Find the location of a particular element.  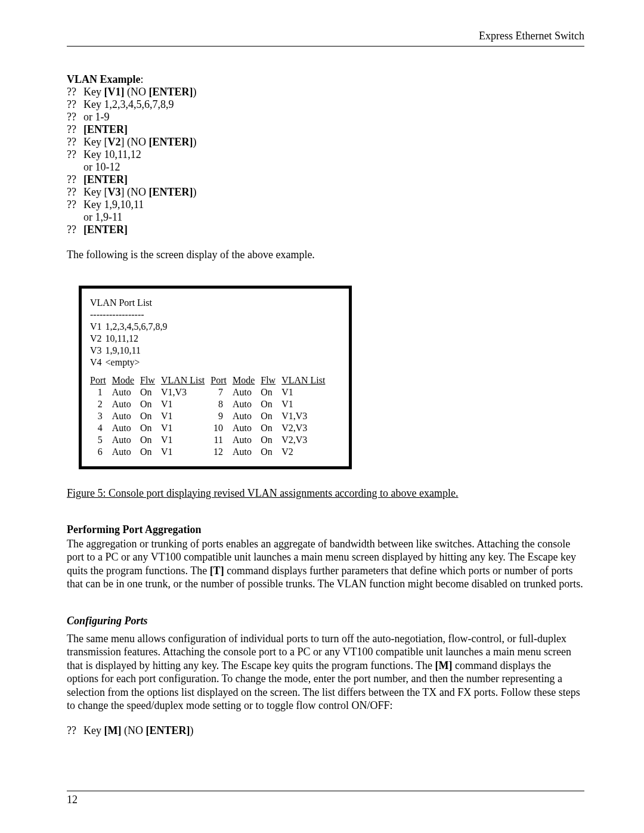

vlan-row: V4<empty> is located at coordinates (131, 363).